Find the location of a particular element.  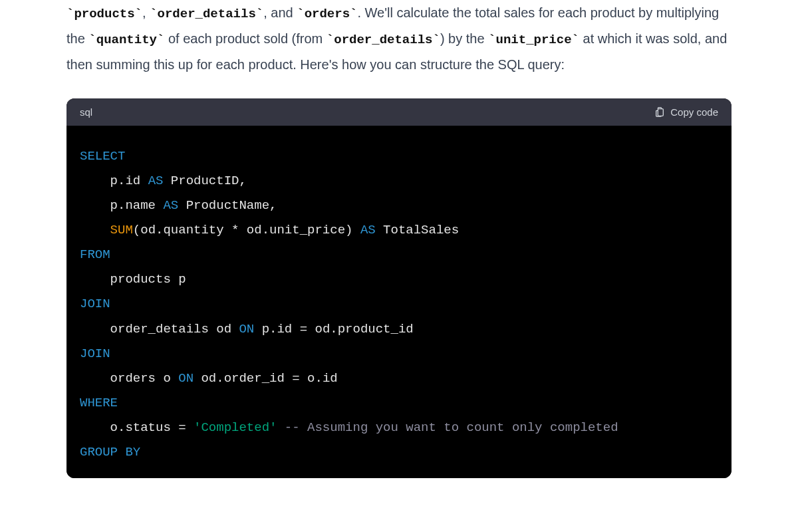

inline-code-order-details-2: `order_details` is located at coordinates (383, 40).